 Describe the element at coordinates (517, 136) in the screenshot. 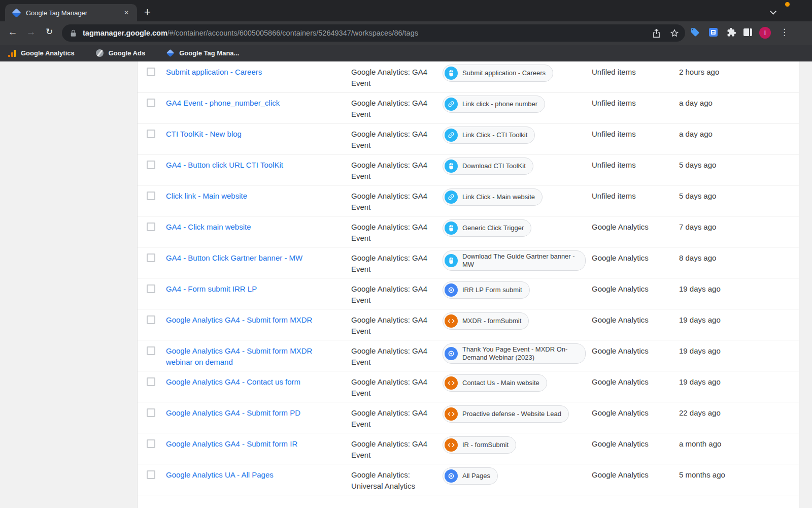

I see `firing-triggers-cell: Link Click - CTI Toolkit` at that location.